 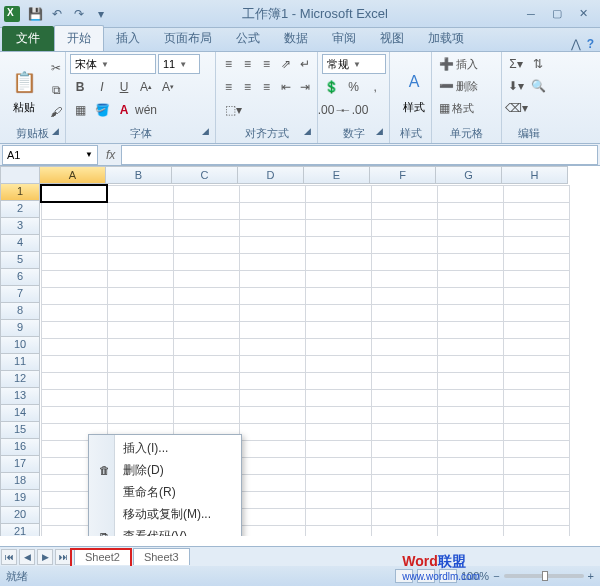 What do you see at coordinates (56, 68) in the screenshot?
I see `cut-button: ✂` at bounding box center [56, 68].